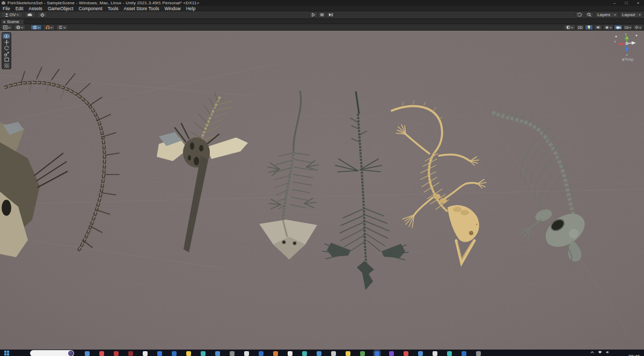  Describe the element at coordinates (628, 27) in the screenshot. I see `camera-settings-dropdown` at that location.